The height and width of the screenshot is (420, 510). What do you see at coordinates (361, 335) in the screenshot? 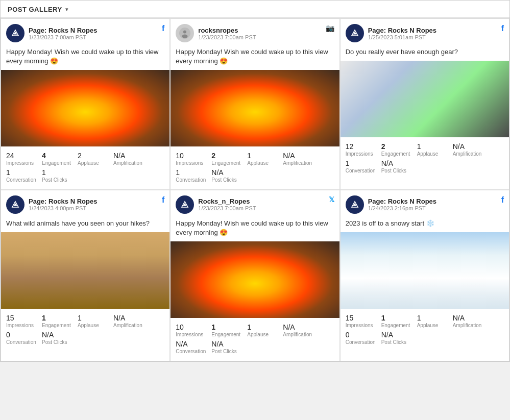
I see `conversation-value: 0` at bounding box center [361, 335].